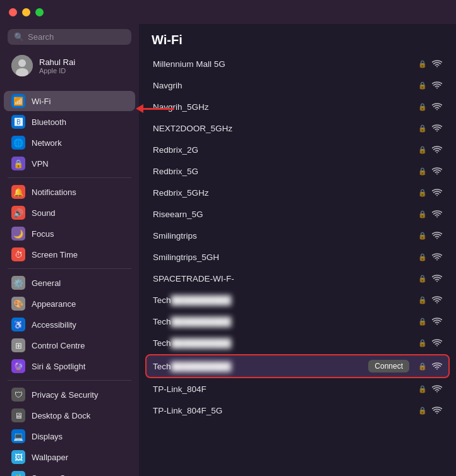 This screenshot has width=456, height=476. I want to click on sidebar-icon-controlcentre: ⊞, so click(18, 345).